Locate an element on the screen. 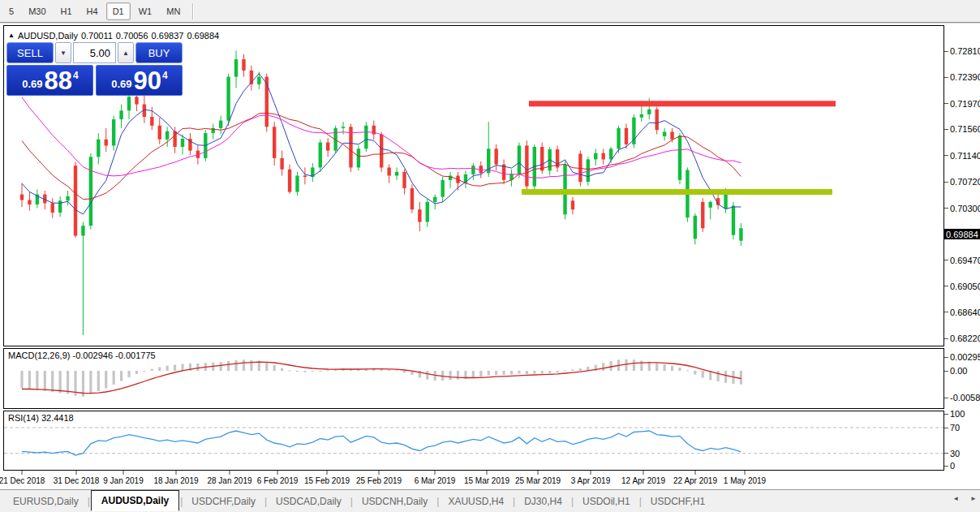 The height and width of the screenshot is (512, 980). chart-collapse-icon: ▲ is located at coordinates (11, 36).